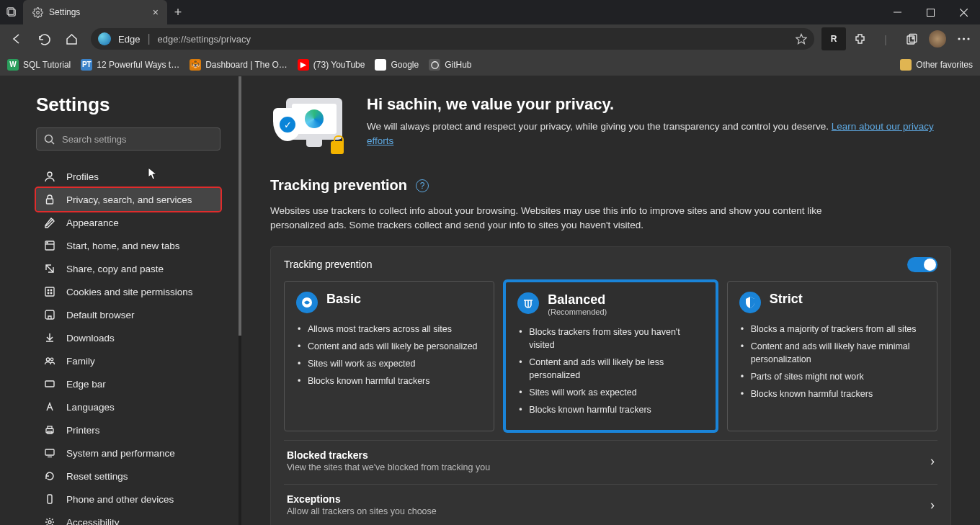  I want to click on tab-title: Settings, so click(98, 12).